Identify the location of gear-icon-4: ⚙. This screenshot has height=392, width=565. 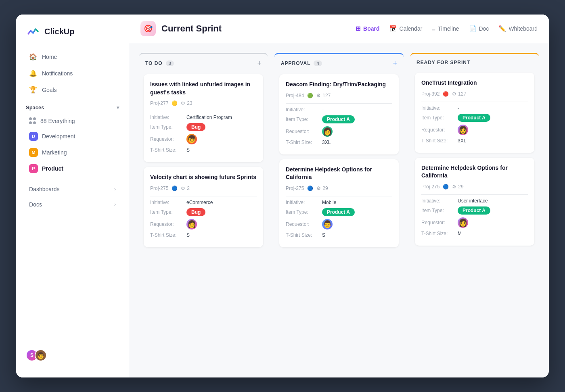
(319, 188).